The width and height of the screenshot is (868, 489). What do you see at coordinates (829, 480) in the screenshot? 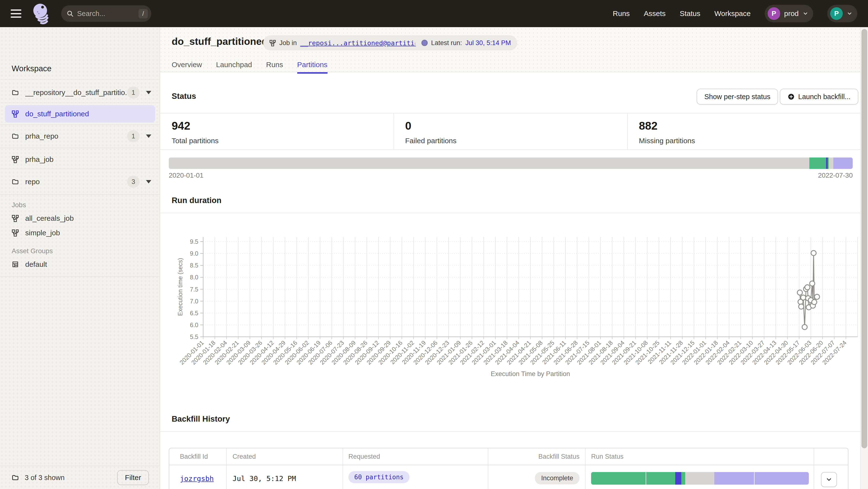
I see `expand-row-button` at bounding box center [829, 480].